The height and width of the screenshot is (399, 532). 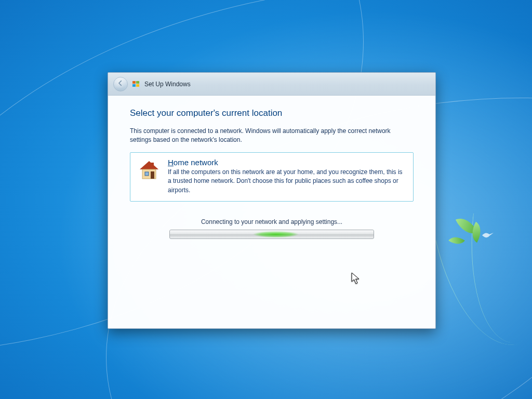 What do you see at coordinates (167, 84) in the screenshot?
I see `dialog-title: Set Up Windows` at bounding box center [167, 84].